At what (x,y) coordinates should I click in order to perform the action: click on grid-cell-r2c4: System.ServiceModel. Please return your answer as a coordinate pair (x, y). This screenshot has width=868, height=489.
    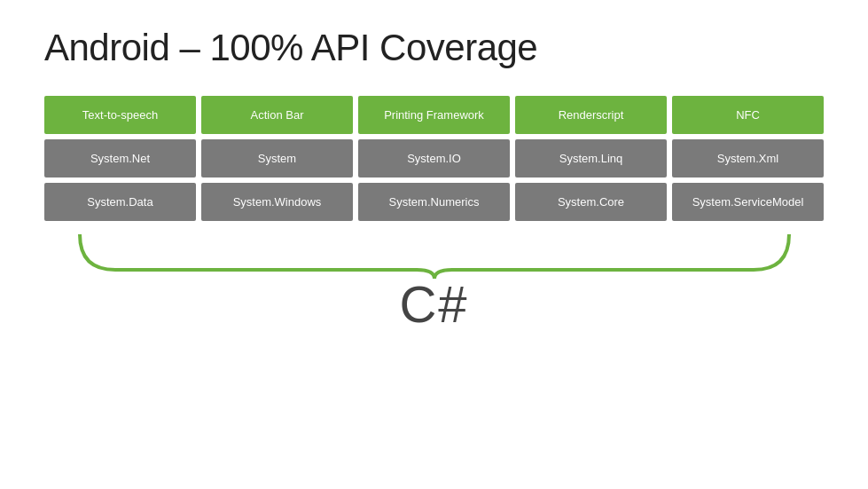
    Looking at the image, I should click on (748, 202).